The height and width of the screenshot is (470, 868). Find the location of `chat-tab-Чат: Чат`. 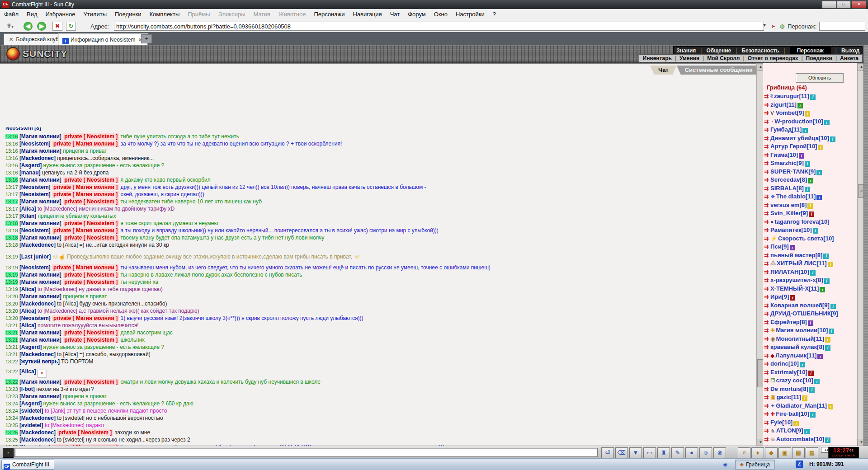

chat-tab-Чат: Чат is located at coordinates (664, 70).